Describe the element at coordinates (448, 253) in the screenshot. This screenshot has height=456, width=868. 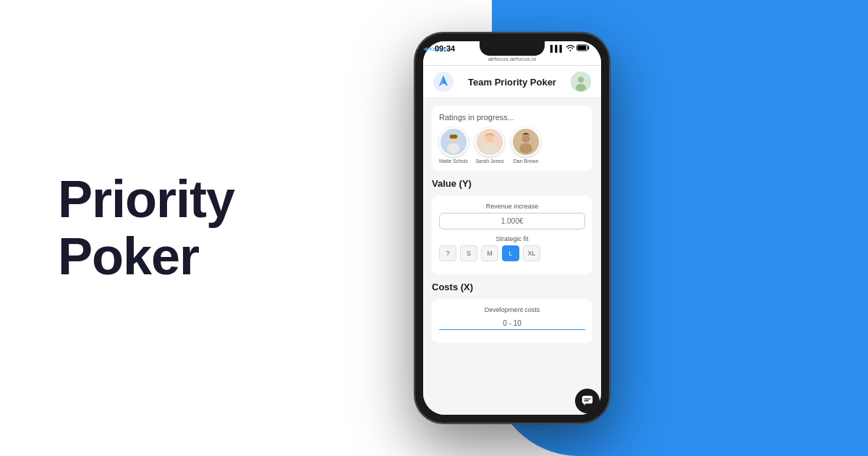
I see `size-btn-question: ?` at that location.